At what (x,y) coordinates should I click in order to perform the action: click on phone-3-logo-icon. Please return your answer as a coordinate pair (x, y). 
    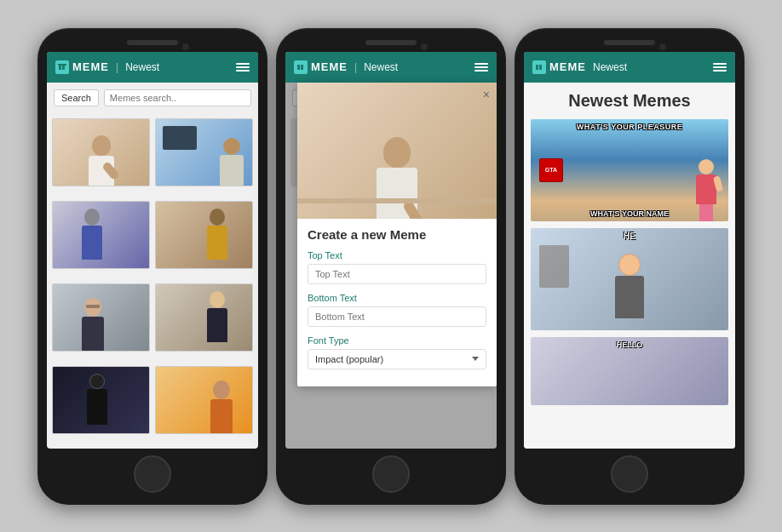
    Looking at the image, I should click on (539, 67).